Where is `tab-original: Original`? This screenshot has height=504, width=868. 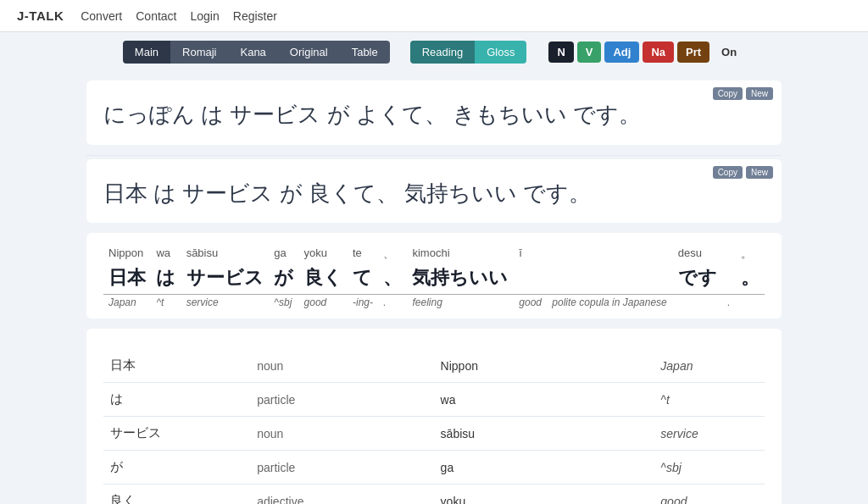
tab-original: Original is located at coordinates (309, 53).